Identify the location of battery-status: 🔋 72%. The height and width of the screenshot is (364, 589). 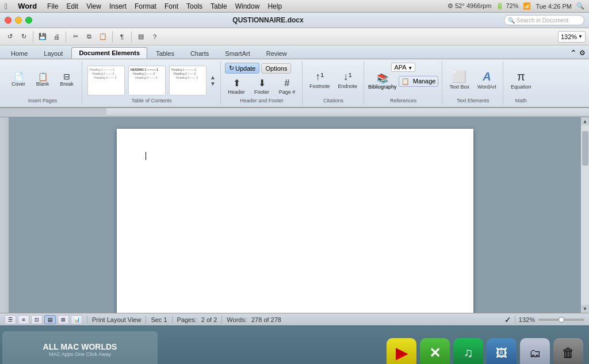
(507, 6).